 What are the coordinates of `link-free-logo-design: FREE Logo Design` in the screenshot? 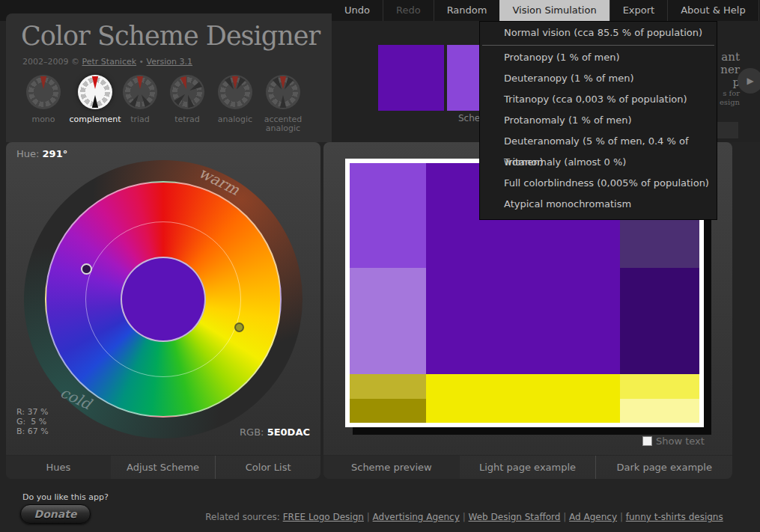 It's located at (323, 517).